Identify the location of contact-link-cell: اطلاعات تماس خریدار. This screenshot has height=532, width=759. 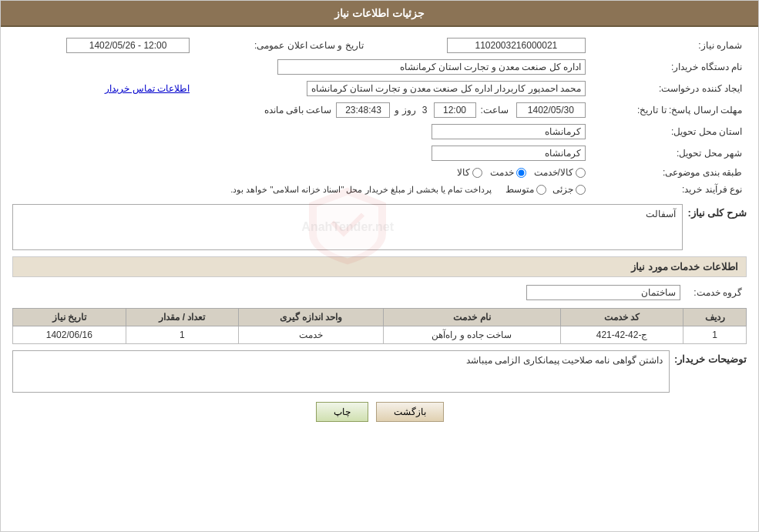
(103, 89).